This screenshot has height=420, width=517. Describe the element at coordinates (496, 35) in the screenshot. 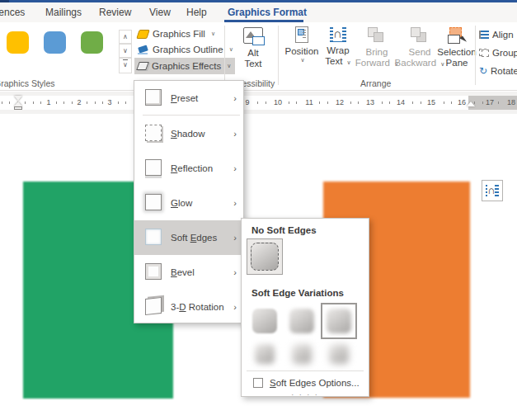

I see `align-button: Align` at that location.